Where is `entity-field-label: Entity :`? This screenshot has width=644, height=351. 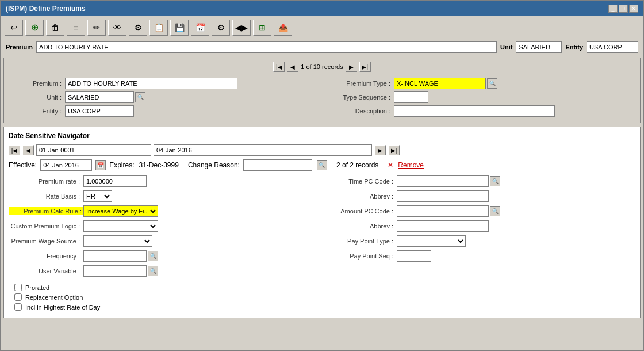
entity-field-label: Entity : is located at coordinates (36, 111).